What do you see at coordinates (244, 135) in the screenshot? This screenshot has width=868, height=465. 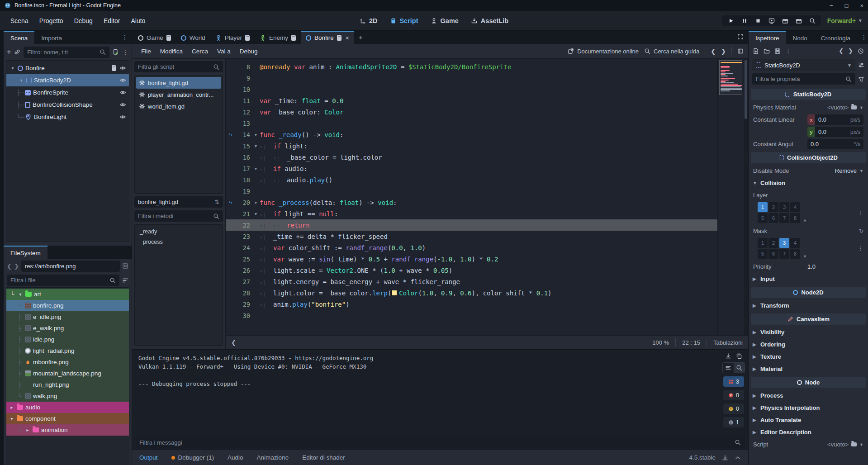 I see `line-number: 14` at bounding box center [244, 135].